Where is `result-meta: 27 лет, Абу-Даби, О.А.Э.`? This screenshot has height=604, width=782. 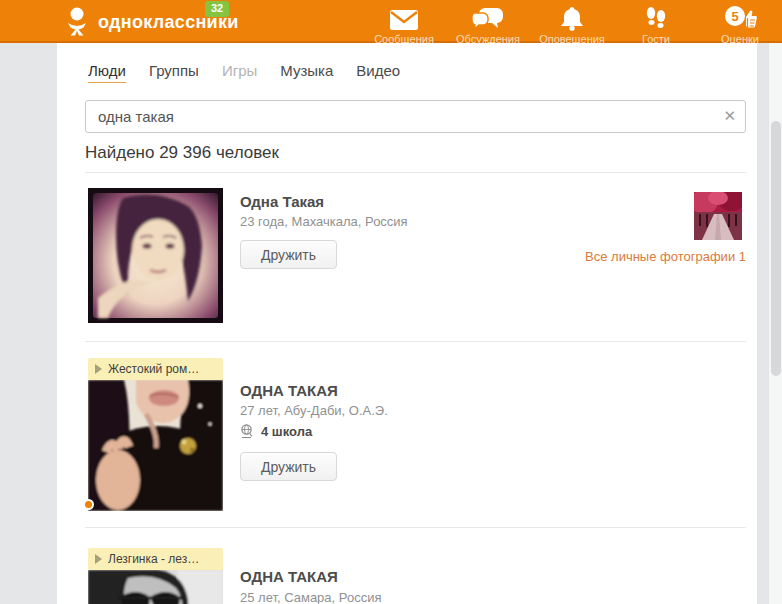 result-meta: 27 лет, Абу-Даби, О.А.Э. is located at coordinates (314, 410).